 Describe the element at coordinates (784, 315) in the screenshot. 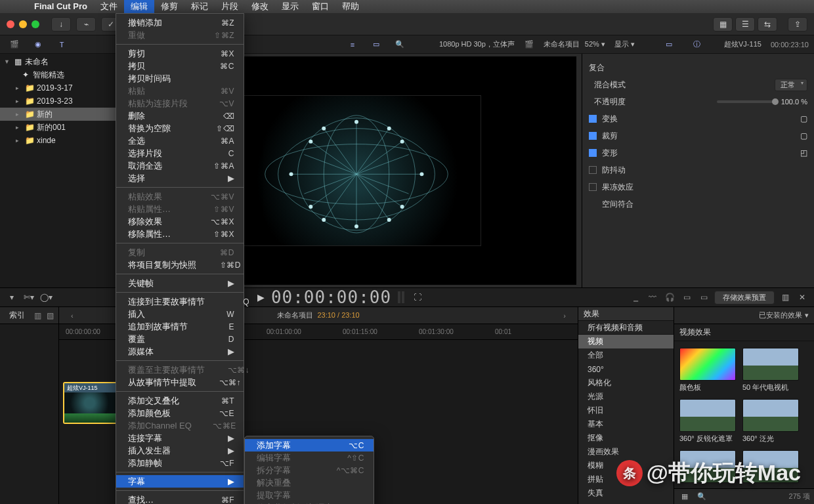

I see `installed-effects-popup: 已安装的效果 ▾` at that location.